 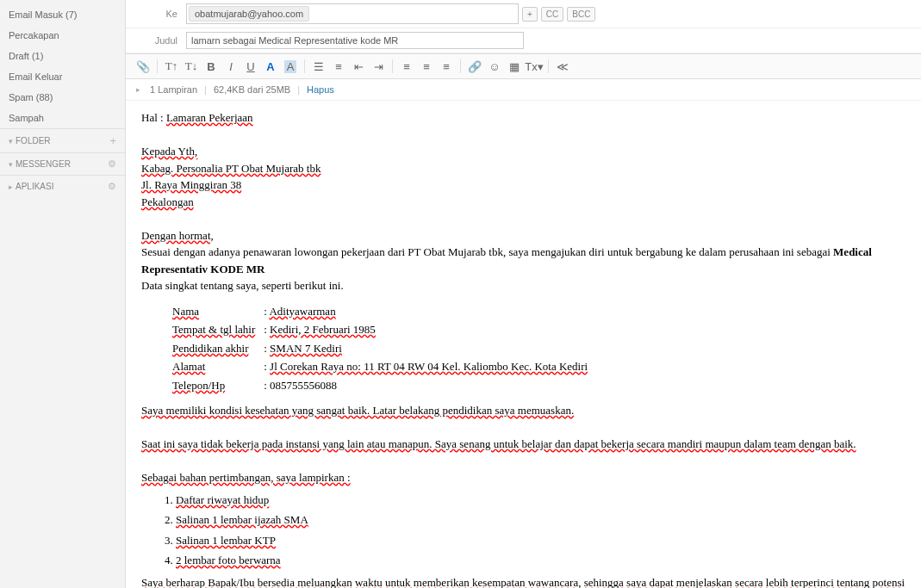 I want to click on highlight-icon: A, so click(x=290, y=66).